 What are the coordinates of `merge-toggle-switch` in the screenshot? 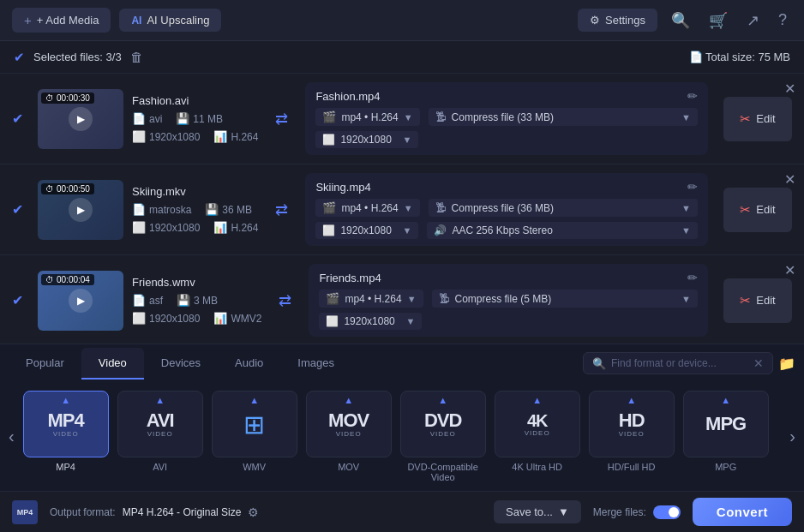 It's located at (667, 512).